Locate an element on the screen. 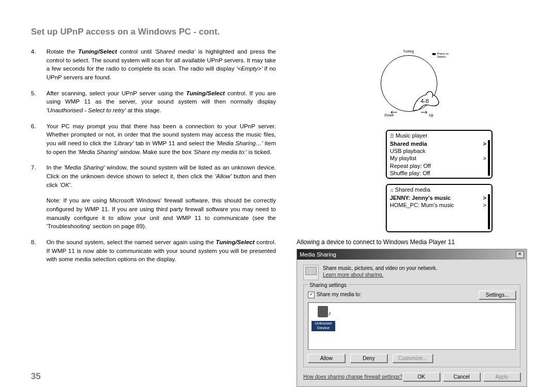 This screenshot has width=557, height=392. lcd-menu-item: HOME_PC: Mum's music> is located at coordinates (439, 205).